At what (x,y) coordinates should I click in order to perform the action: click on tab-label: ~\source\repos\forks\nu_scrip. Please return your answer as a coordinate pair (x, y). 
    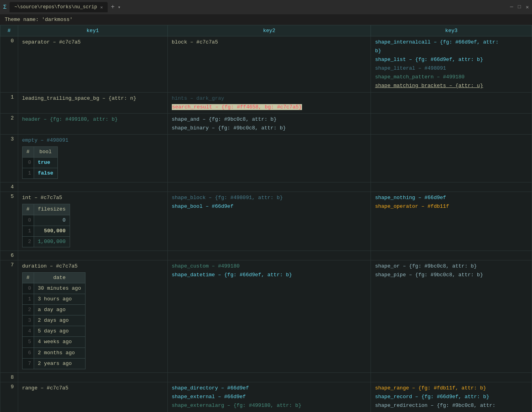
    Looking at the image, I should click on (55, 7).